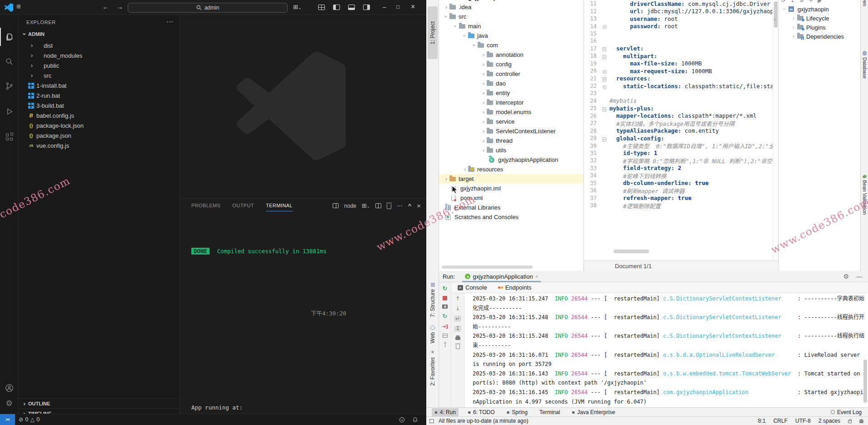 The height and width of the screenshot is (425, 868). What do you see at coordinates (433, 300) in the screenshot?
I see `structure-tool-button: 7: Structure` at bounding box center [433, 300].